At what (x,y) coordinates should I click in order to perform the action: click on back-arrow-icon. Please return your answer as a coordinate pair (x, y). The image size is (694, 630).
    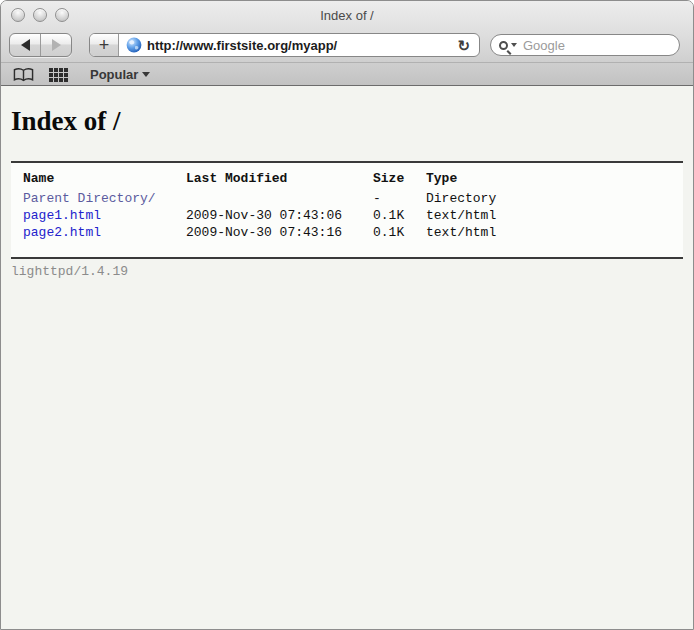
    Looking at the image, I should click on (26, 45).